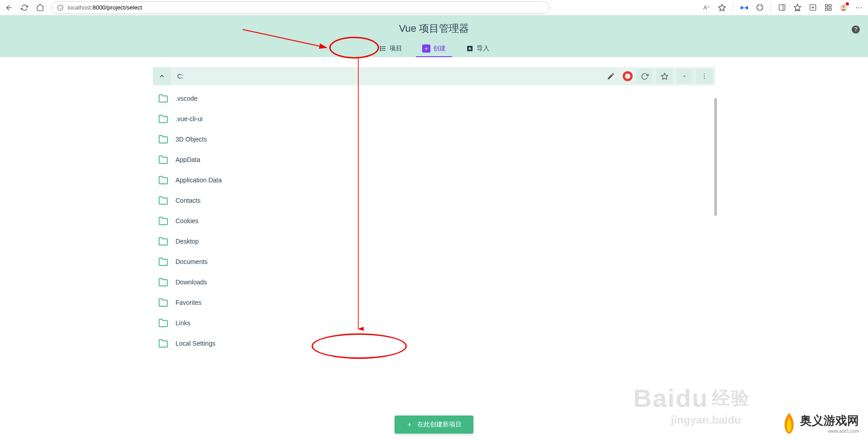  I want to click on folder-item: AppData, so click(434, 160).